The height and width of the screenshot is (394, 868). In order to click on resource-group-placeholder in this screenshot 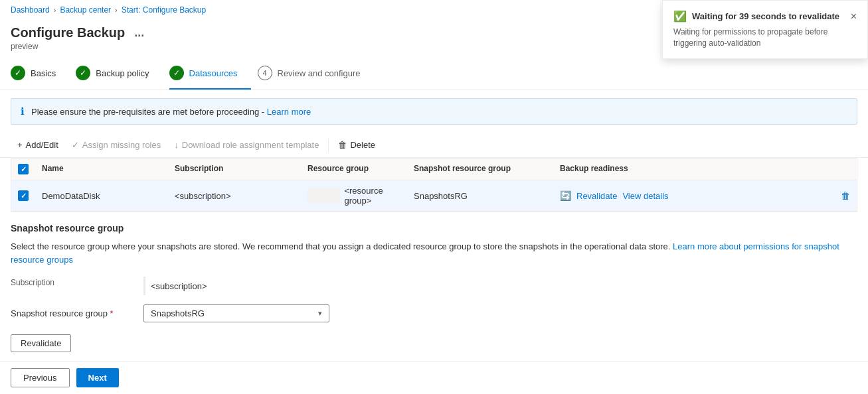, I will do `click(324, 196)`.